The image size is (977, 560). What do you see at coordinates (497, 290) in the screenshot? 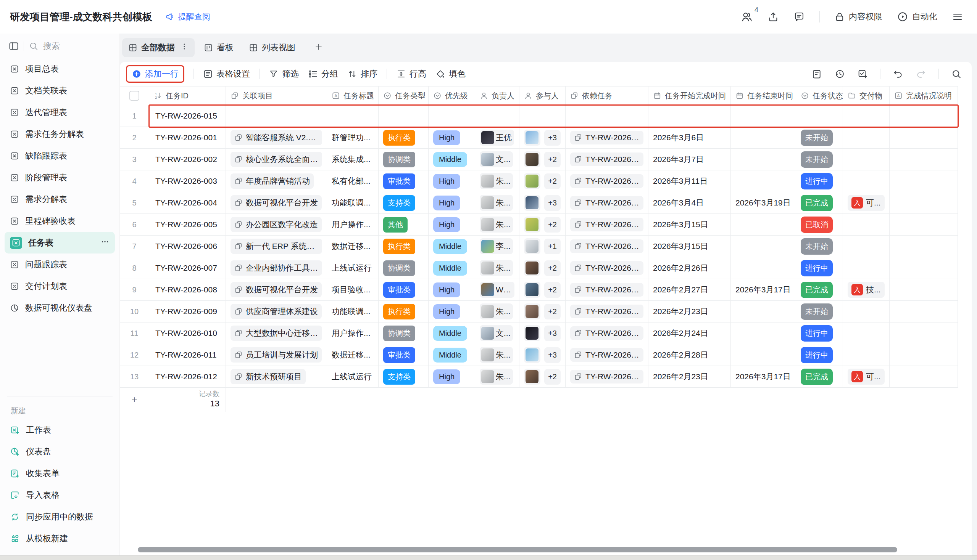
I see `cell-owner: We...` at bounding box center [497, 290].